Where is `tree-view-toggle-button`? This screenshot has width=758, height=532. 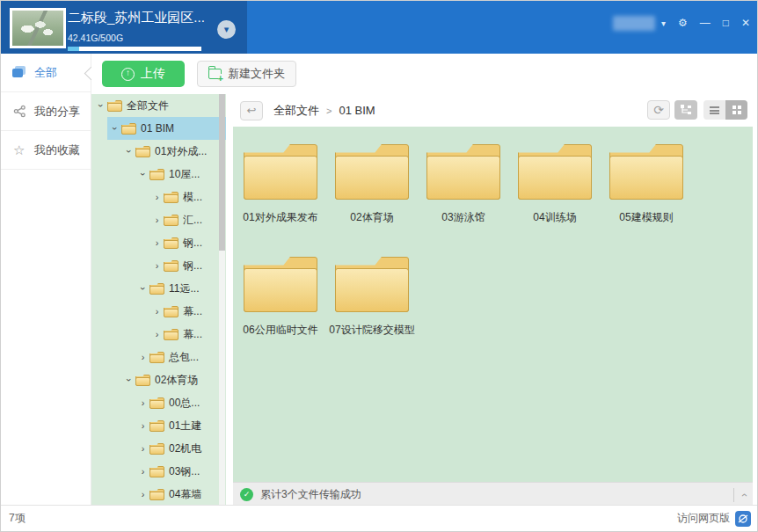 tree-view-toggle-button is located at coordinates (686, 110).